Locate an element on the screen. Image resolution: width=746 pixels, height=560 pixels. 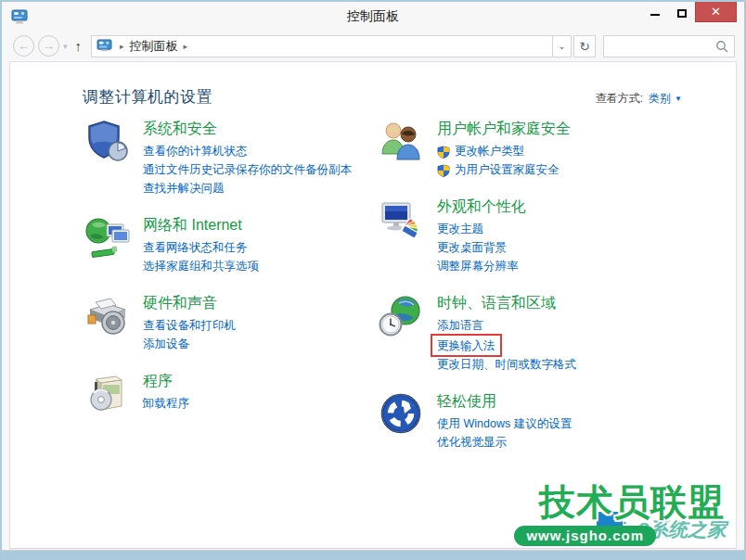
view-by-caret-icon: ▼ is located at coordinates (678, 98).